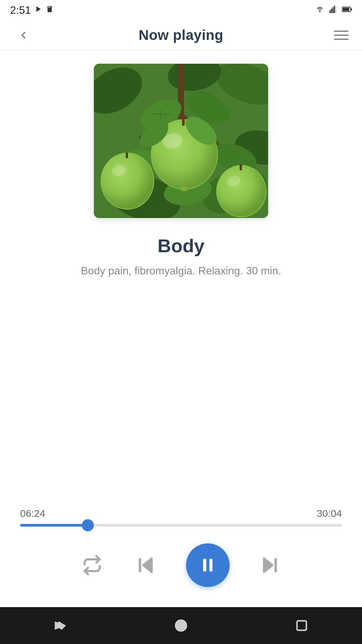 The height and width of the screenshot is (644, 362). Describe the element at coordinates (20, 10) in the screenshot. I see `status-time: 2:51` at that location.